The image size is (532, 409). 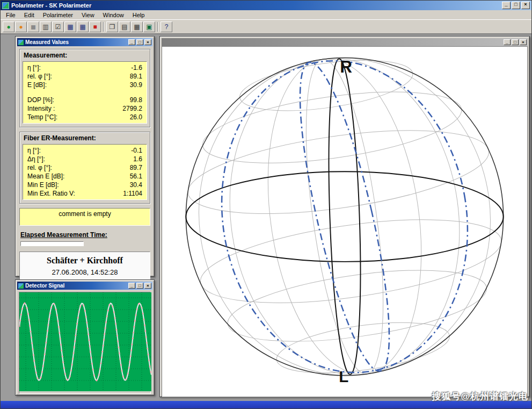 What do you see at coordinates (85, 168) in the screenshot?
I see `value-row: rel. φ [°]:89.7` at bounding box center [85, 168].